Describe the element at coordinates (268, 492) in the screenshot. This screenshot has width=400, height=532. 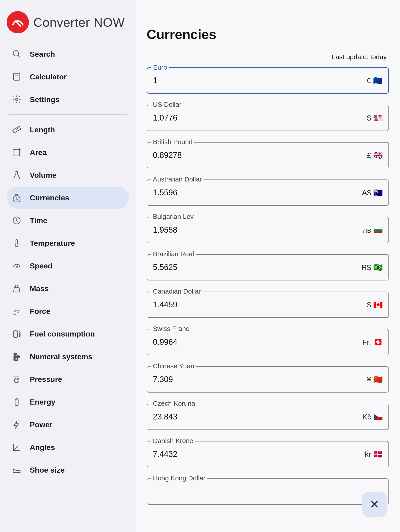
I see `currency-field-hong kong dollar: Hong Kong Dollar` at that location.